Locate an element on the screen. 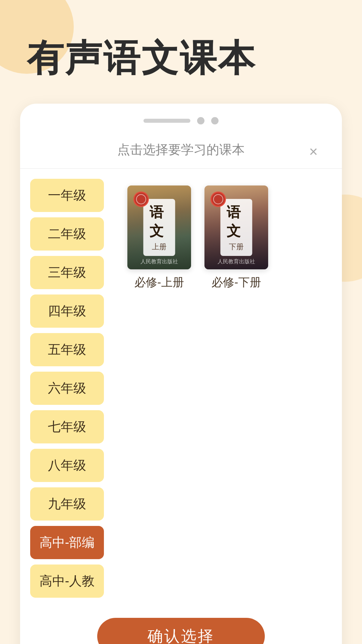 The image size is (362, 644). book-badge-1: 语文 上册 is located at coordinates (160, 227).